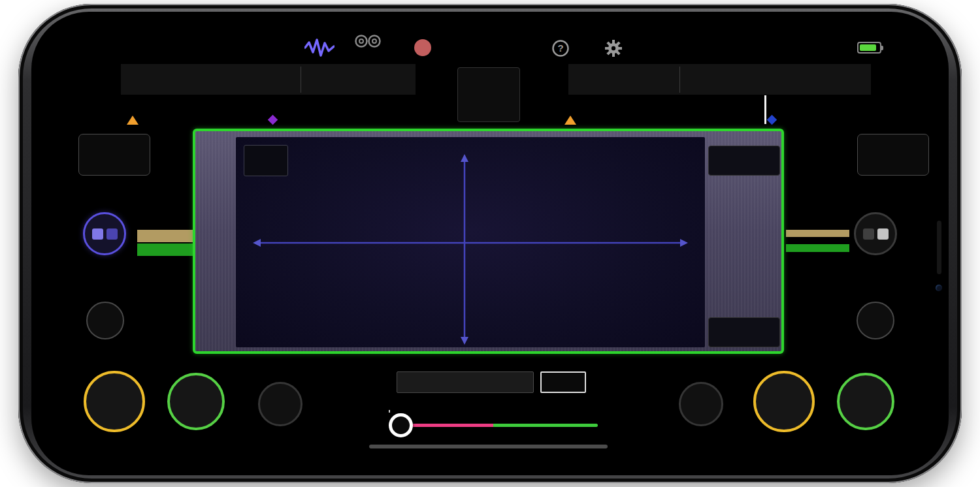  I want to click on crossfader-knob, so click(401, 426).